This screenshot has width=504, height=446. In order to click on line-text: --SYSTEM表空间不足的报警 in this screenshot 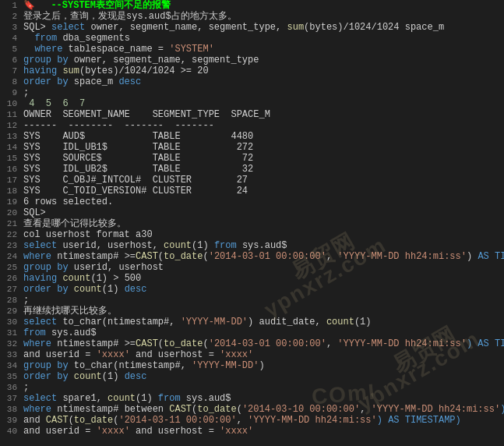, I will do `click(270, 5)`.